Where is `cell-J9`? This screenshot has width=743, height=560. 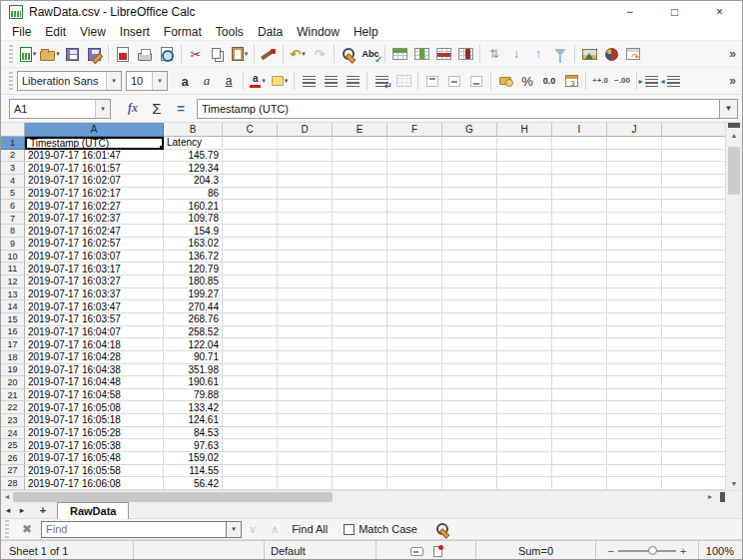 cell-J9 is located at coordinates (635, 244).